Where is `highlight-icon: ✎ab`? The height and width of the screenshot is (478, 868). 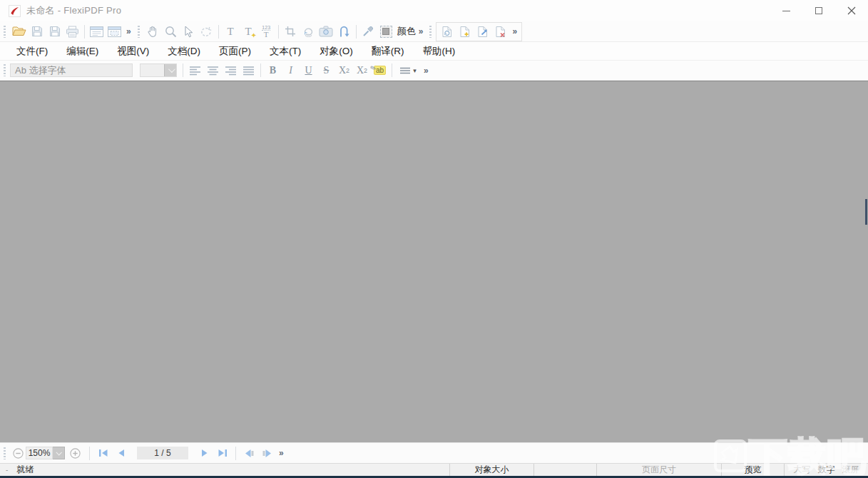
highlight-icon: ✎ab is located at coordinates (379, 70).